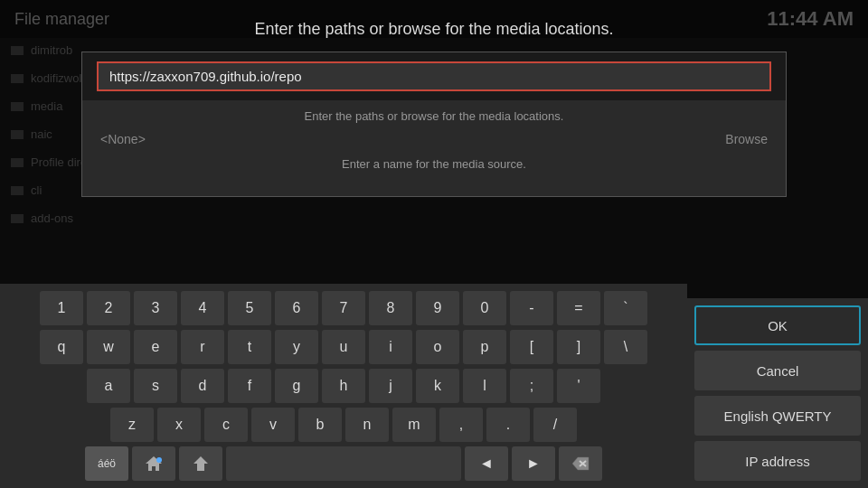 The image size is (868, 488). Describe the element at coordinates (108, 347) in the screenshot. I see `key-w: w` at that location.